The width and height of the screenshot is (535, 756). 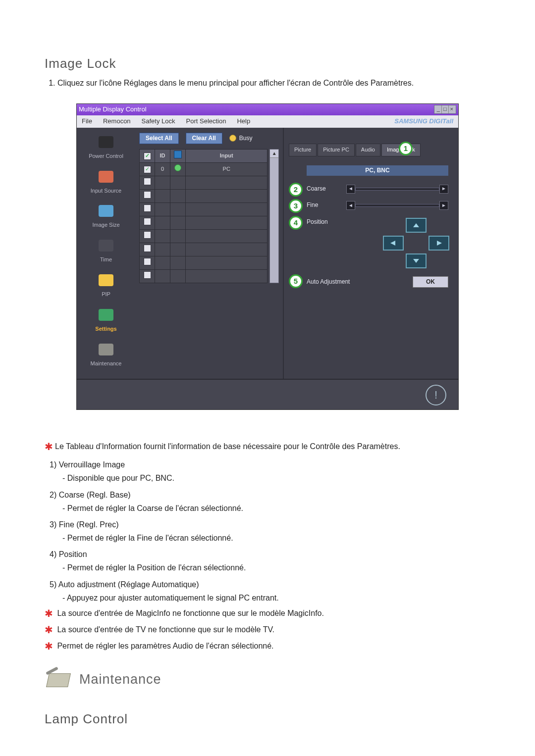 I want to click on sidebar-item-pip: PIP, so click(x=106, y=286).